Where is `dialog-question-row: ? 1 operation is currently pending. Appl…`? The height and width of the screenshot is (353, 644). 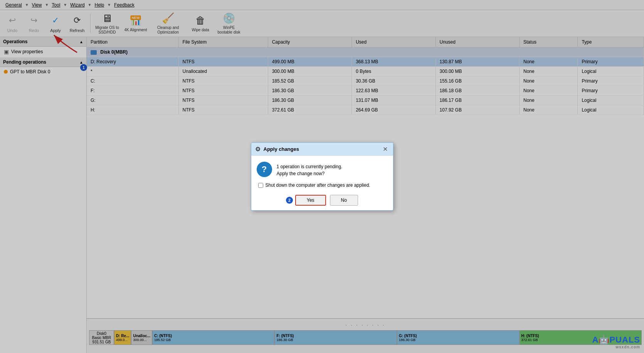
dialog-question-row: ? 1 operation is currently pending. Appl… is located at coordinates (322, 169).